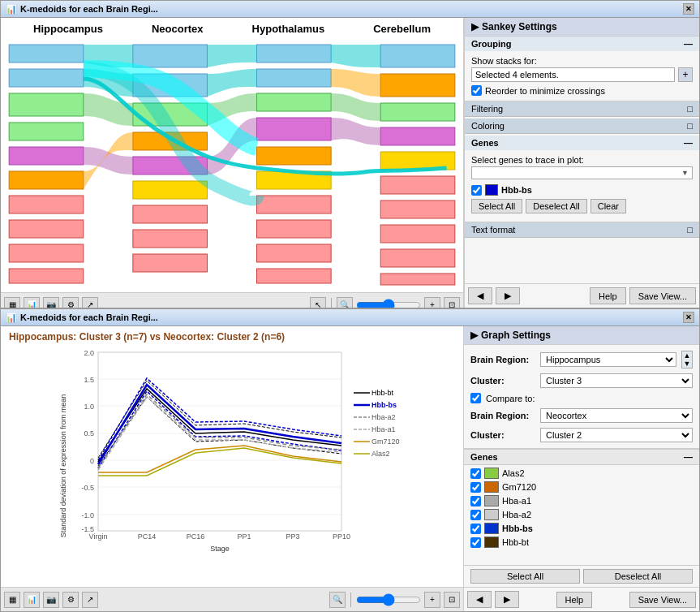  What do you see at coordinates (556, 206) in the screenshot?
I see `deselect-all-genes-button: Deselect All` at bounding box center [556, 206].